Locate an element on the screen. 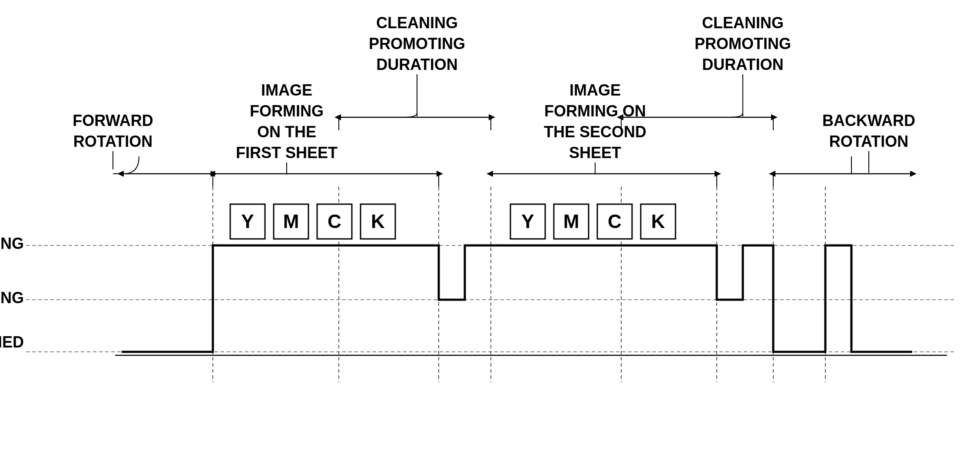 The image size is (980, 450). label-cleaning-2-line1: CLEANING is located at coordinates (743, 23).